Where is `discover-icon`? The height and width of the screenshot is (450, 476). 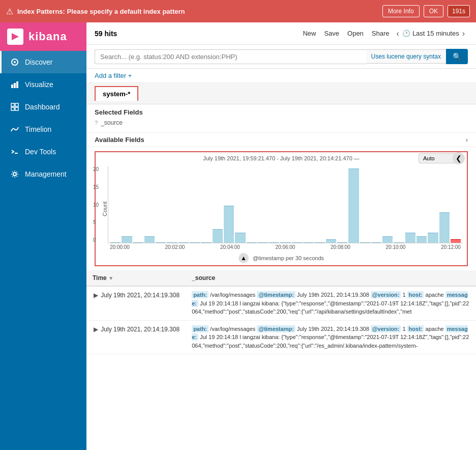 discover-icon is located at coordinates (15, 62).